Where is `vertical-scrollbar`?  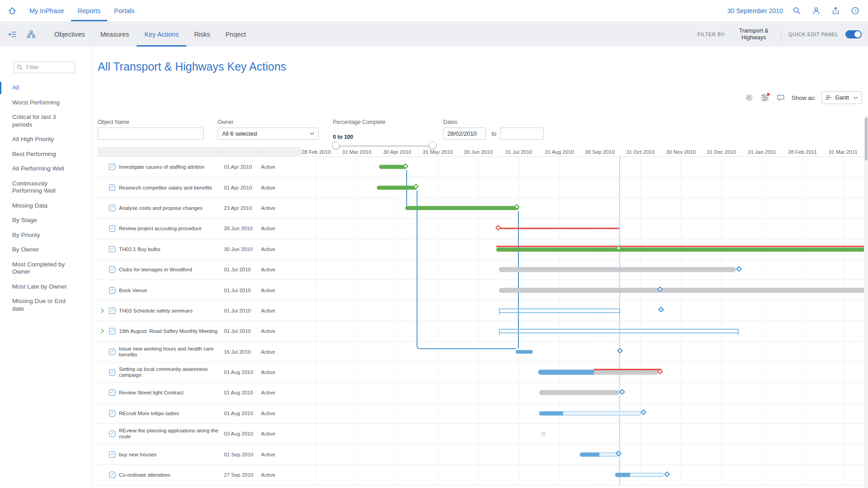 vertical-scrollbar is located at coordinates (866, 302).